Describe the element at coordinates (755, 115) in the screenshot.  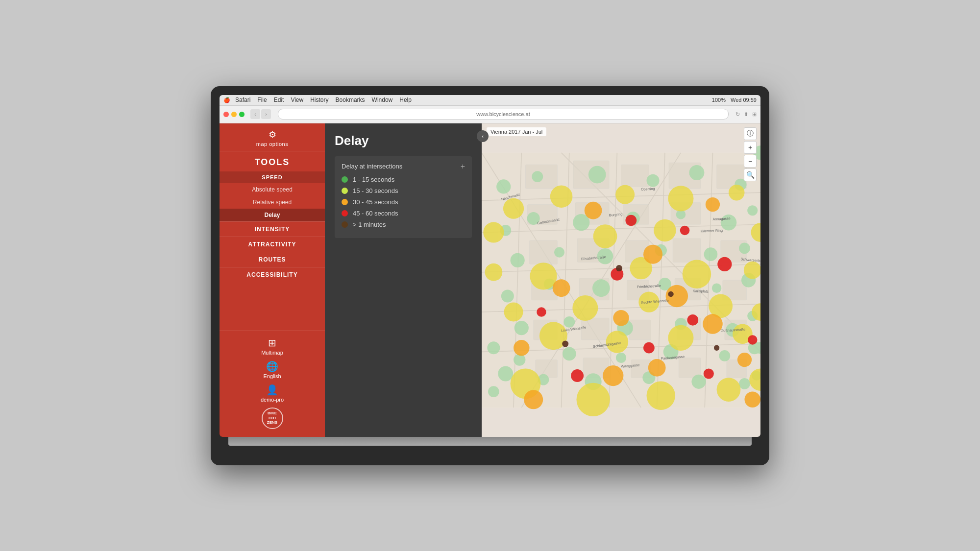
I see `tabs-icon: ⊞` at that location.